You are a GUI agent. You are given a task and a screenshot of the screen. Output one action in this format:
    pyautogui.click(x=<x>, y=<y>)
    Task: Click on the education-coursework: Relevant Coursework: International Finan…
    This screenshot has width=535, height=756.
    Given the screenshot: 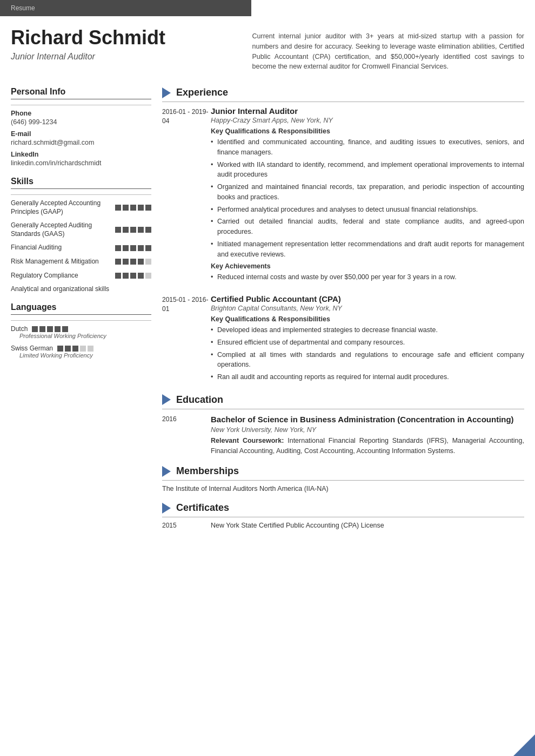 What is the action you would take?
    pyautogui.click(x=367, y=446)
    